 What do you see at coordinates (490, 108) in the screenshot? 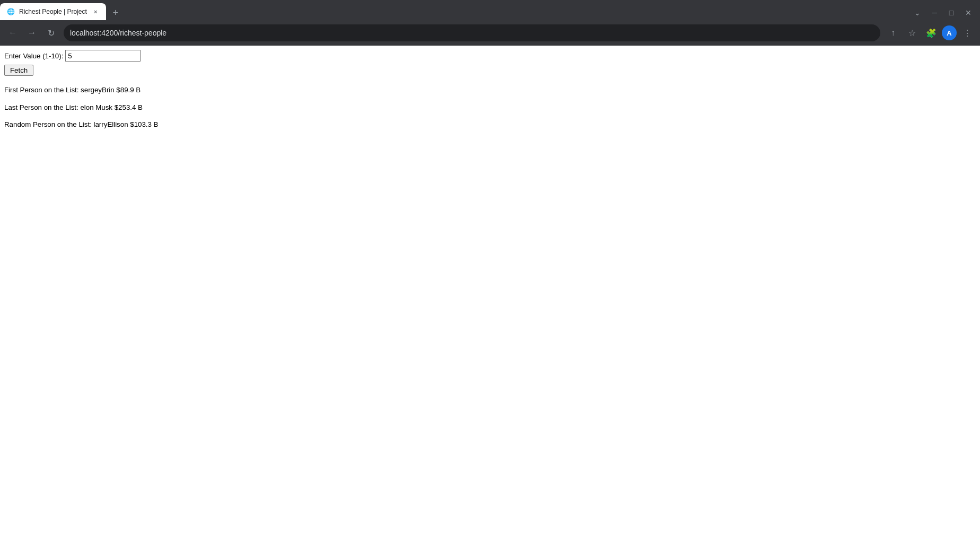
I see `last-person-result: Last Person on the List: elon Musk $253.…` at bounding box center [490, 108].